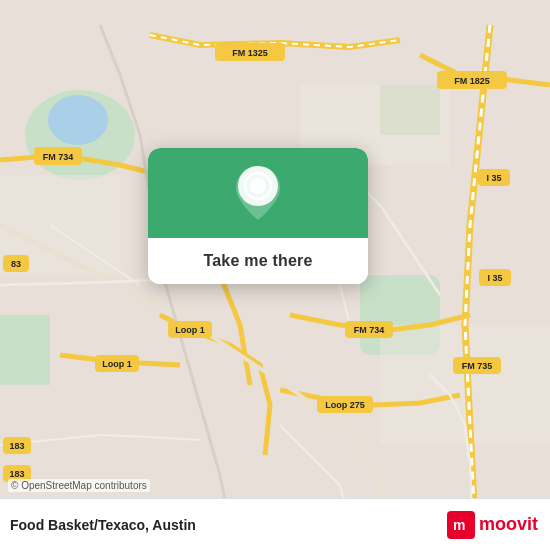 The width and height of the screenshot is (550, 550). I want to click on popup-green-section, so click(258, 193).